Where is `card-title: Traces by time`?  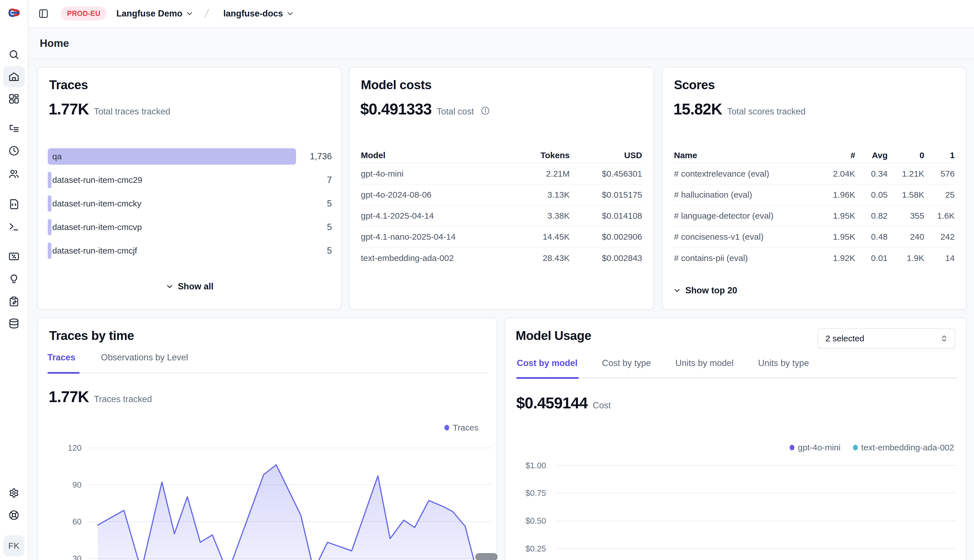
card-title: Traces by time is located at coordinates (92, 335).